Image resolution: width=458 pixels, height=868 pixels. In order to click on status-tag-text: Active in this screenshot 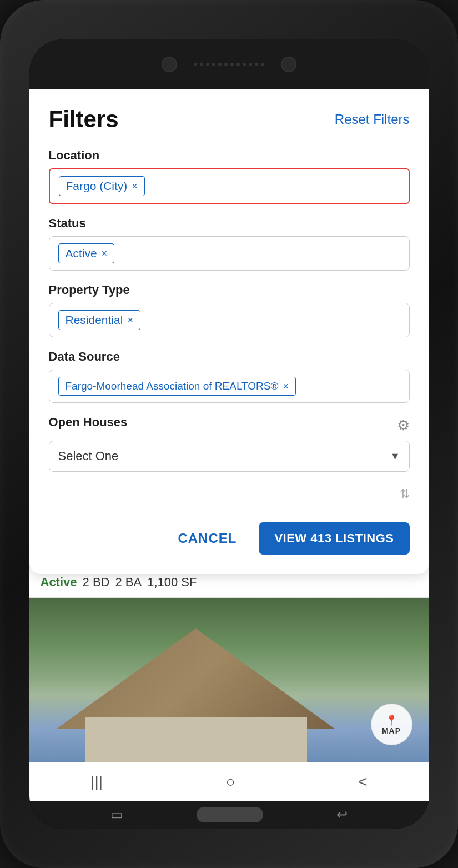, I will do `click(81, 253)`.